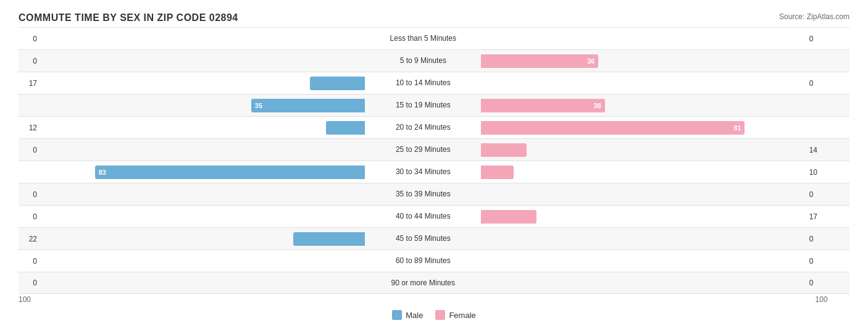  I want to click on row-label: 25 to 29 Minutes, so click(423, 149).